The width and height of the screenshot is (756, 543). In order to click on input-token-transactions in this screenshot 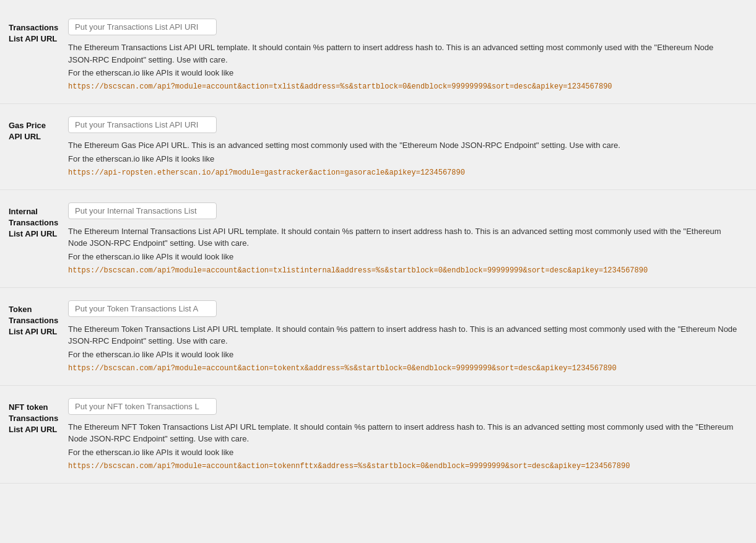, I will do `click(142, 308)`.